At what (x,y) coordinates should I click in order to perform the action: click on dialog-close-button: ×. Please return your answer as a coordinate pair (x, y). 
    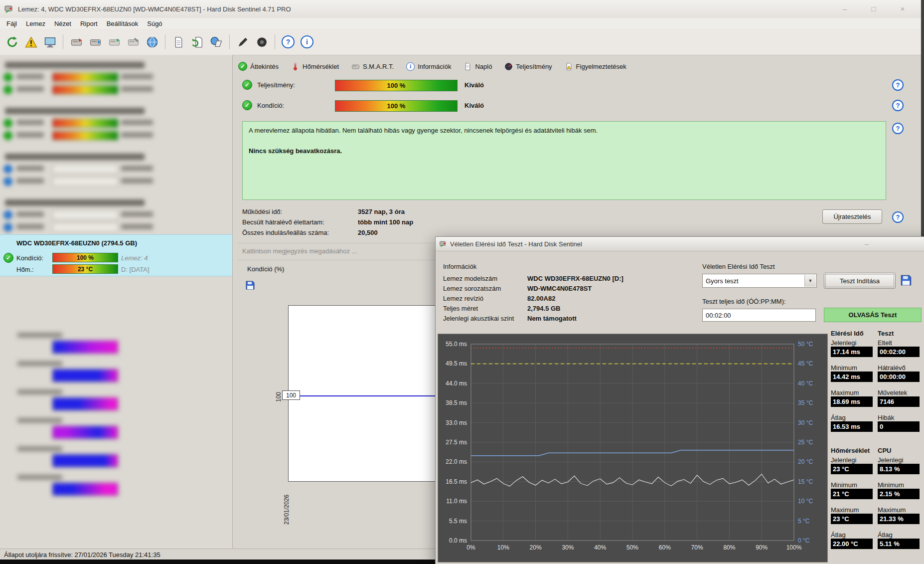
    Looking at the image, I should click on (920, 244).